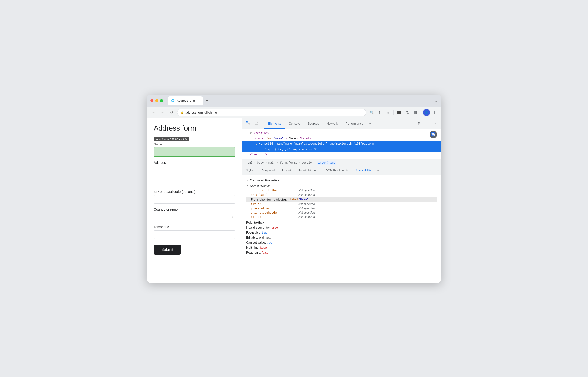 This screenshot has height=377, width=588. I want to click on tab-accessibility: Accessibility, so click(364, 170).